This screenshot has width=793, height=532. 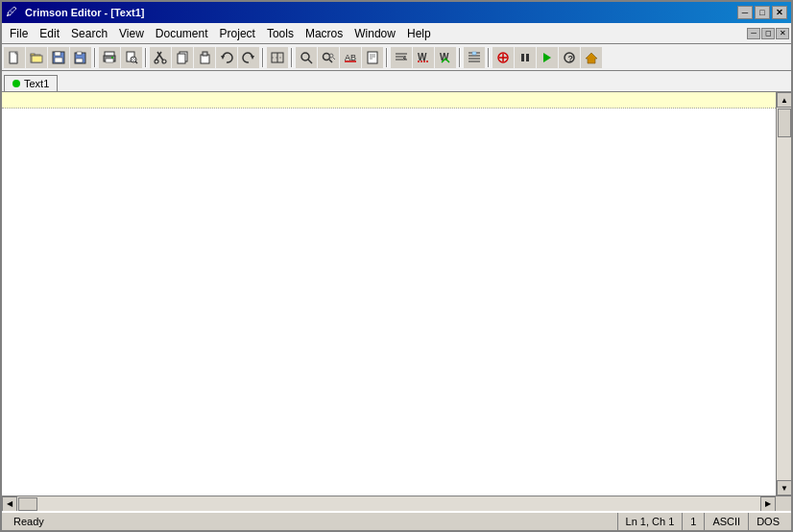 I want to click on minimize-button: ─, so click(x=745, y=12).